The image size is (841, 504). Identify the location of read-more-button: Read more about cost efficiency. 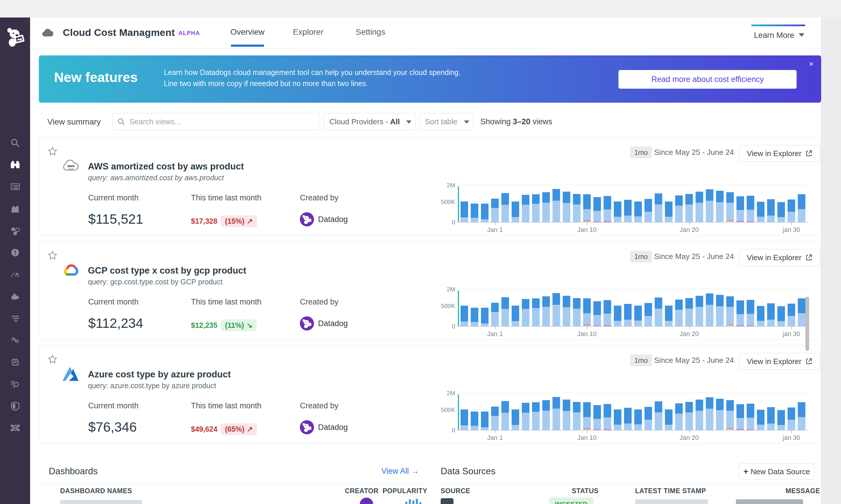
(707, 79).